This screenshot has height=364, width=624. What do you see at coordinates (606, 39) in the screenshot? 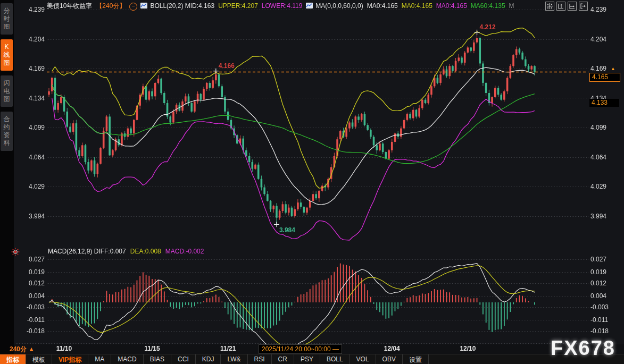
I see `axis-tick: 4.204` at bounding box center [606, 39].